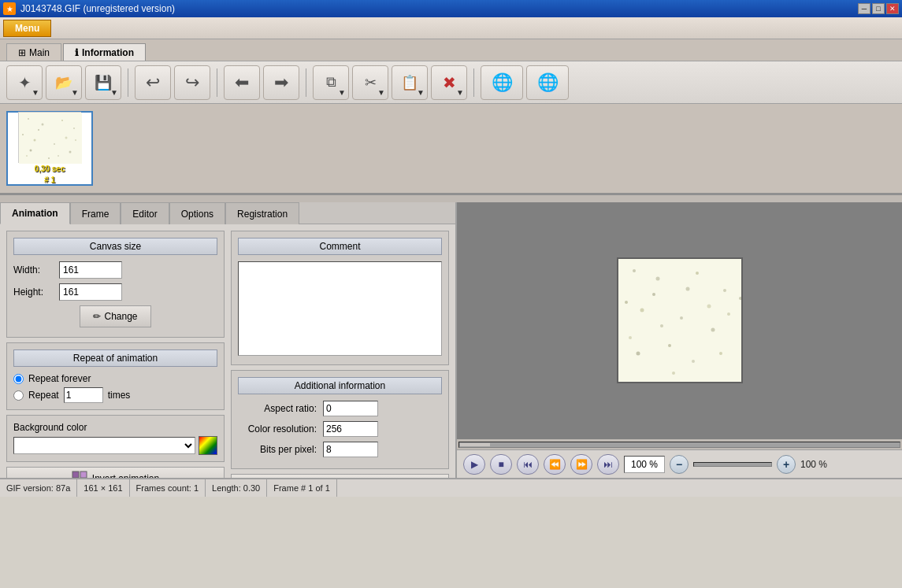 Image resolution: width=902 pixels, height=588 pixels. What do you see at coordinates (381, 93) in the screenshot?
I see `cut-arrow-icon: ▼` at bounding box center [381, 93].